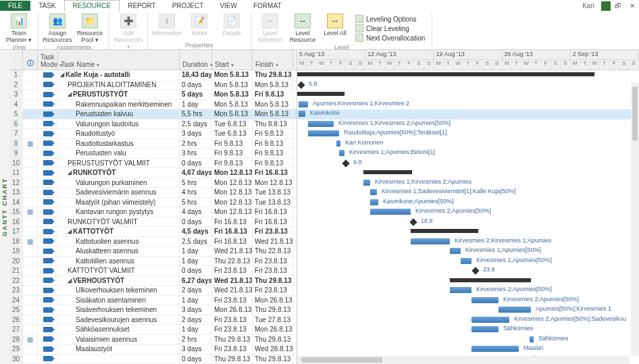  What do you see at coordinates (142, 5) in the screenshot?
I see `tab-report: REPORT` at bounding box center [142, 5].